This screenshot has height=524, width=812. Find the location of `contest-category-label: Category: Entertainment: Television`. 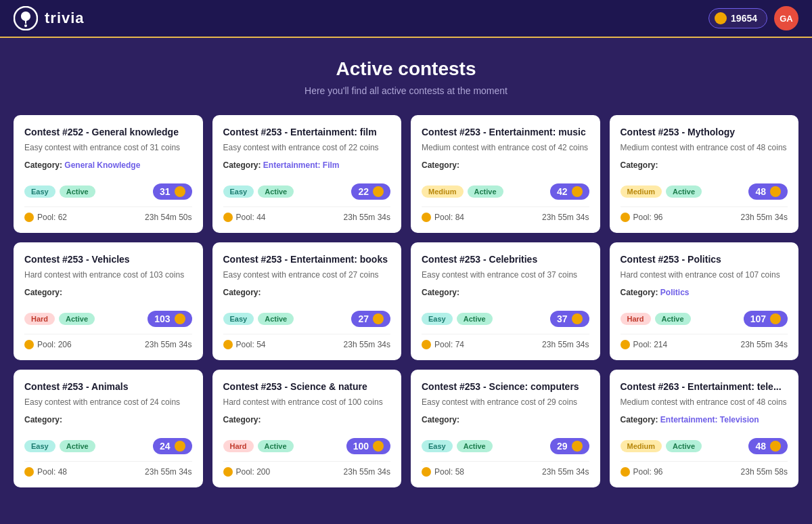

contest-category-label: Category: Entertainment: Television is located at coordinates (704, 420).